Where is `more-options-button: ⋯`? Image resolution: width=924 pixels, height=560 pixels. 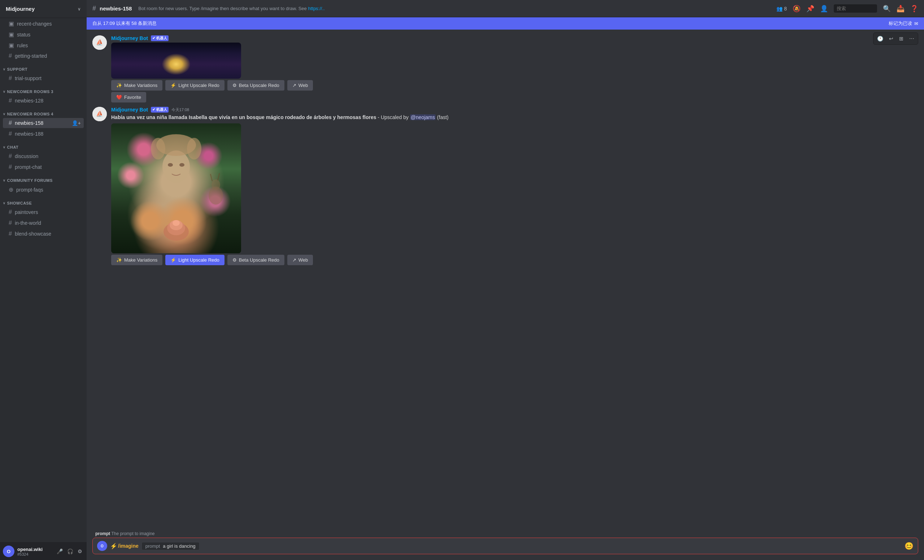
more-options-button: ⋯ is located at coordinates (912, 39).